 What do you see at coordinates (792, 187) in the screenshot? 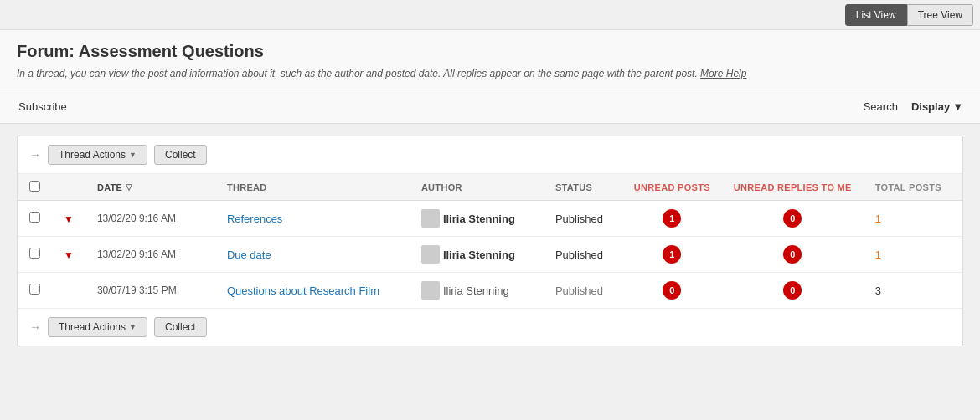
I see `th-unread-replies: UNREAD REPLIES TO ME` at bounding box center [792, 187].